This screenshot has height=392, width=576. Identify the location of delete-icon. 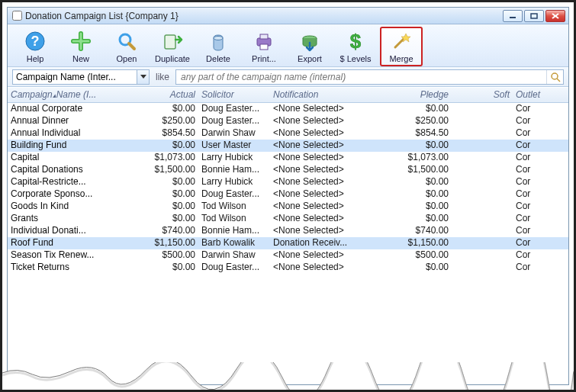
(218, 41).